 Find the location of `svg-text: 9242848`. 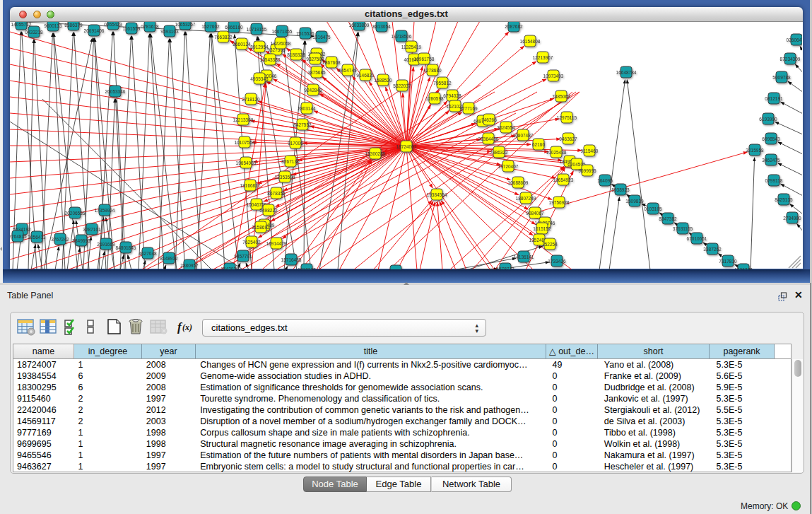

svg-text: 9242848 is located at coordinates (313, 90).